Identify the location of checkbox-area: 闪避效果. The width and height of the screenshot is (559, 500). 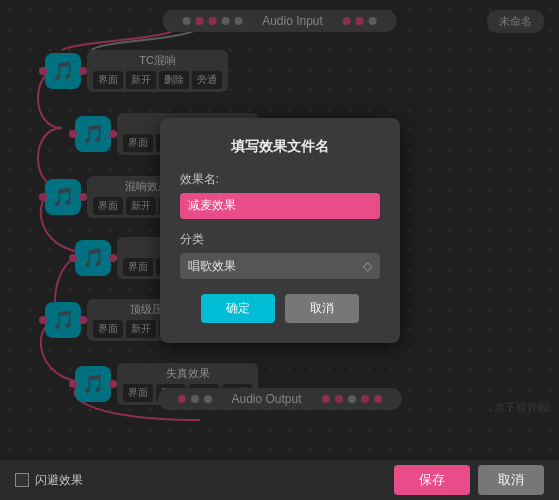
(49, 480).